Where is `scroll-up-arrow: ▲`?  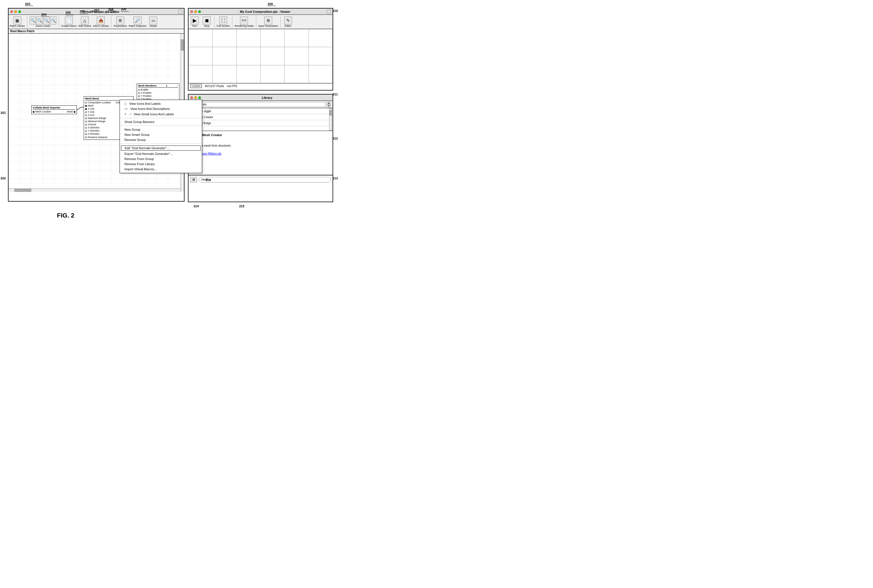
scroll-up-arrow: ▲ is located at coordinates (329, 103).